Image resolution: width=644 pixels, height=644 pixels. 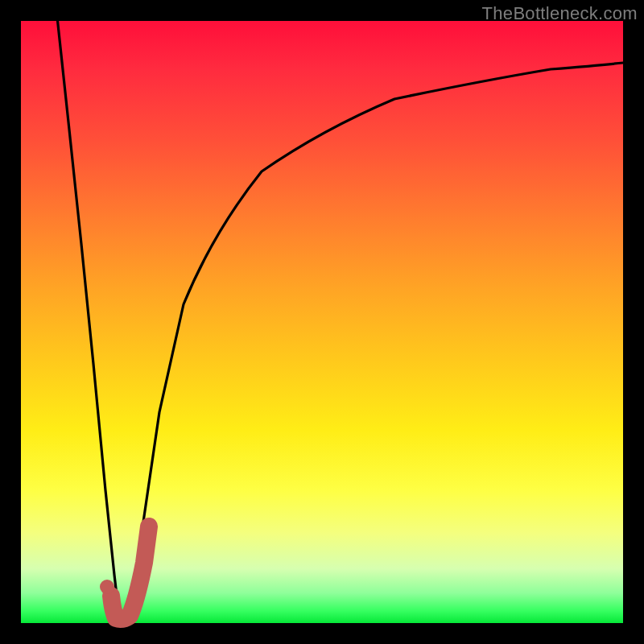 I want to click on j-marker-dot, so click(x=107, y=587).